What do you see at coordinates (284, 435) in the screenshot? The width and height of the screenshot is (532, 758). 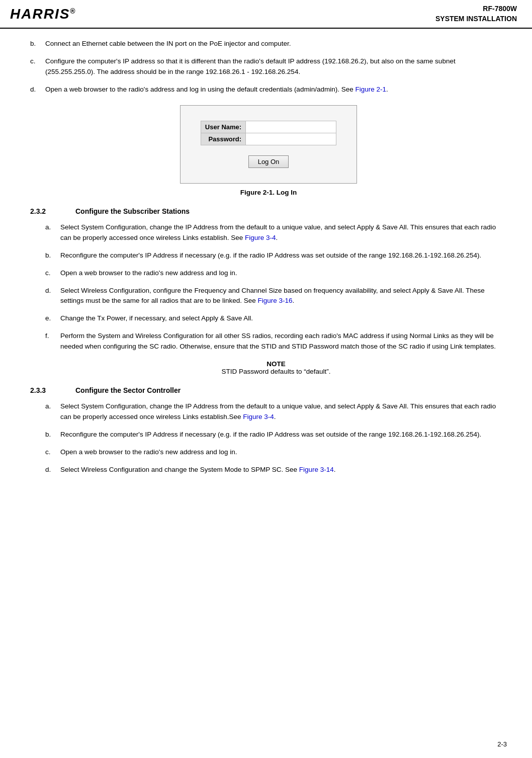 I see `s233-body-b: Reconfigure the computer's IP Address if…` at bounding box center [284, 435].